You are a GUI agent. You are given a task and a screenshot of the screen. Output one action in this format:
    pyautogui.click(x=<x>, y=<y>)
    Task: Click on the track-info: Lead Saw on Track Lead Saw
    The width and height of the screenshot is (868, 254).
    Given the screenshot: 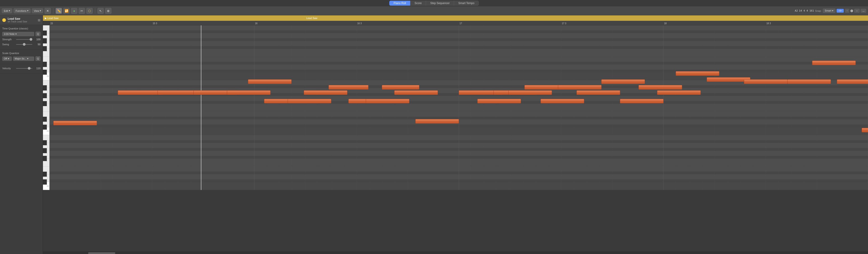 What is the action you would take?
    pyautogui.click(x=22, y=20)
    